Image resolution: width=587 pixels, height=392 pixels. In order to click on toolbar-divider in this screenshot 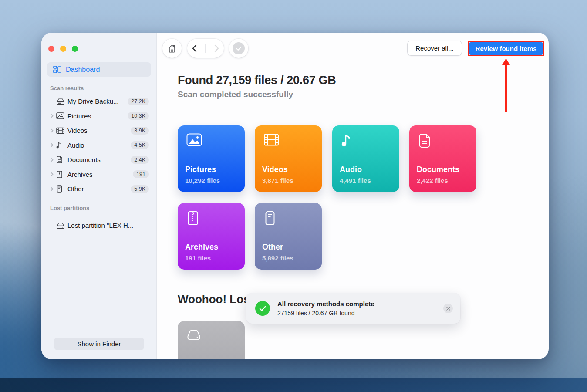, I will do `click(206, 48)`.